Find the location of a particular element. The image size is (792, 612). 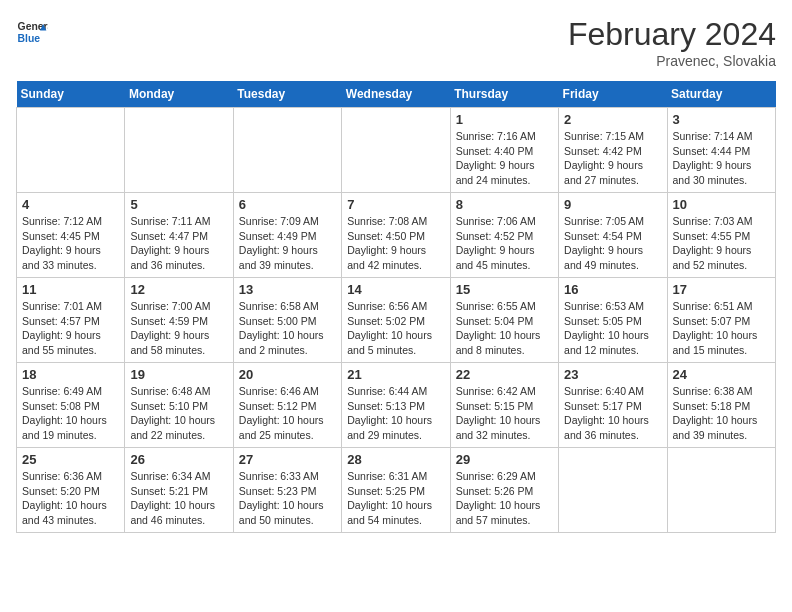

logo: General Blue is located at coordinates (32, 32).